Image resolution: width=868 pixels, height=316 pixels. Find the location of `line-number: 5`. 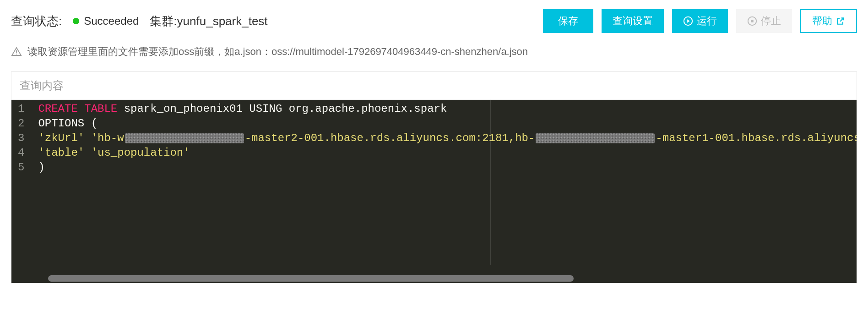

line-number: 5 is located at coordinates (21, 168).